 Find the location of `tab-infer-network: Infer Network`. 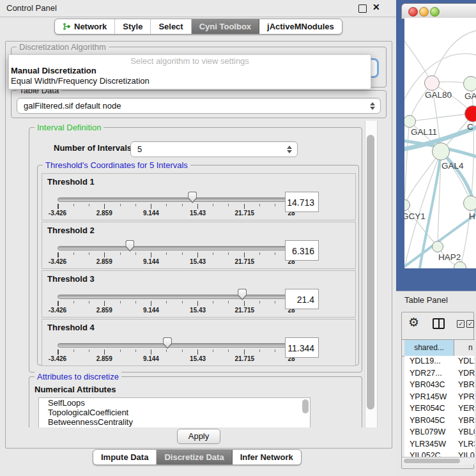

tab-infer-network: Infer Network is located at coordinates (267, 457).